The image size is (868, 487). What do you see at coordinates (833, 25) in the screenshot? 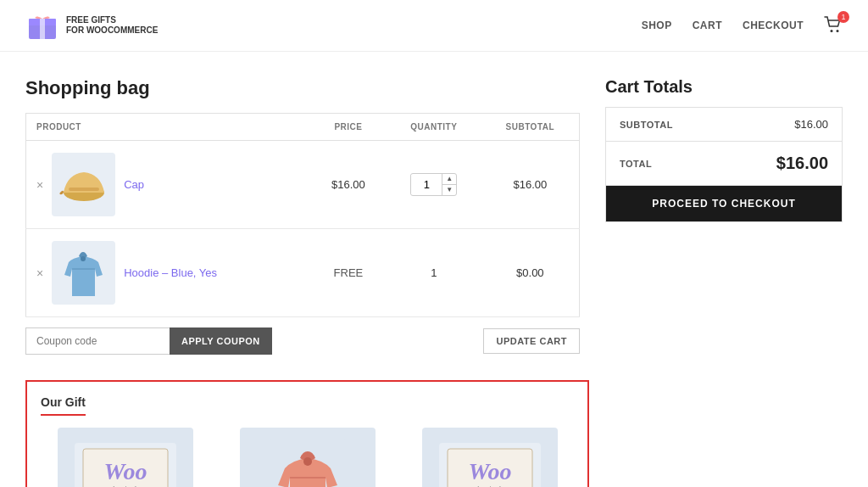
I see `cart-icon-wrap: 1` at bounding box center [833, 25].